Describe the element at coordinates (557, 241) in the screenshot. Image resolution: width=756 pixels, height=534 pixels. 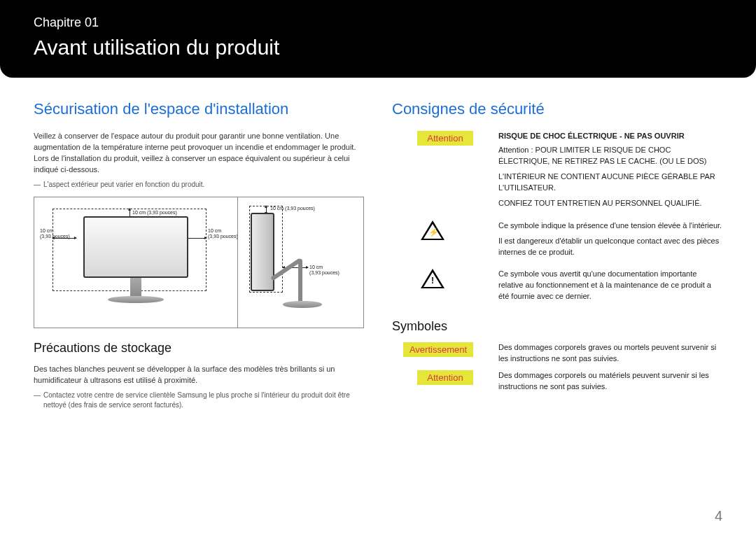
I see `bolt-symbol-row: ⚡ Ce symbole indique la présence d'une t…` at that location.